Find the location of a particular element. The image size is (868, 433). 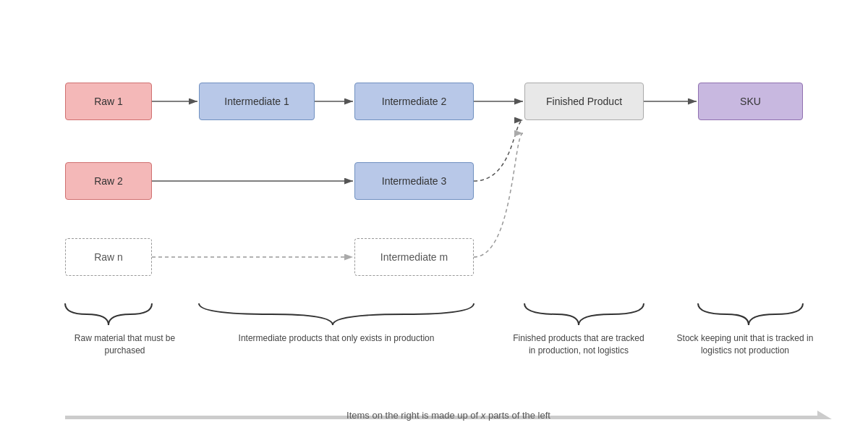

node-int2: Intermediate 2 is located at coordinates (414, 101).